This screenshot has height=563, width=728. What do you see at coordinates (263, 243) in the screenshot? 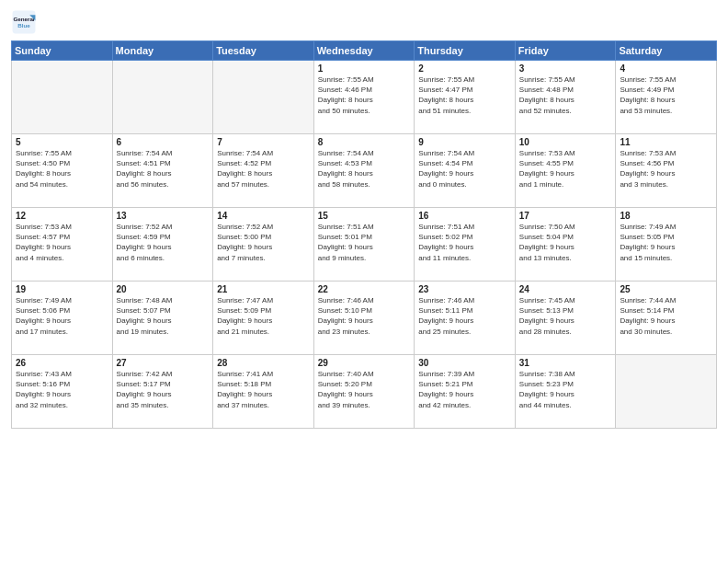
I see `day-info: Sunrise: 7:52 AM Sunset: 5:00 PM Dayligh…` at bounding box center [263, 243].